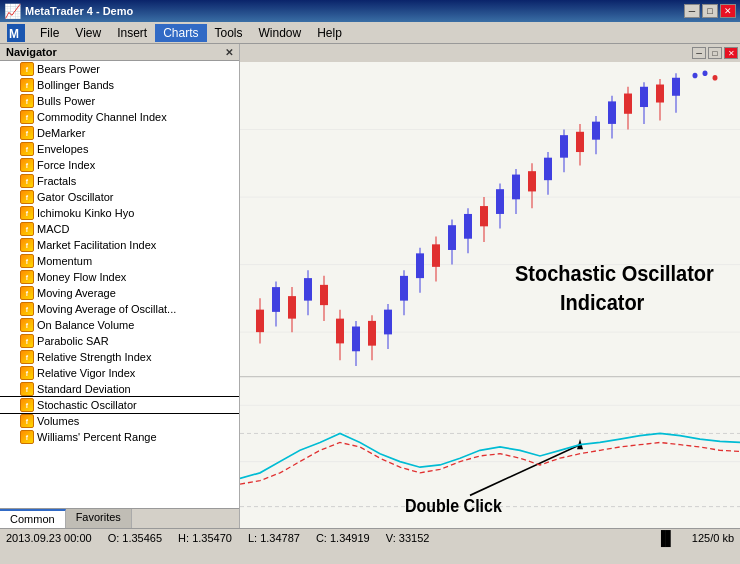  I want to click on nav-item-bears-power: f Bears Power, so click(120, 69).